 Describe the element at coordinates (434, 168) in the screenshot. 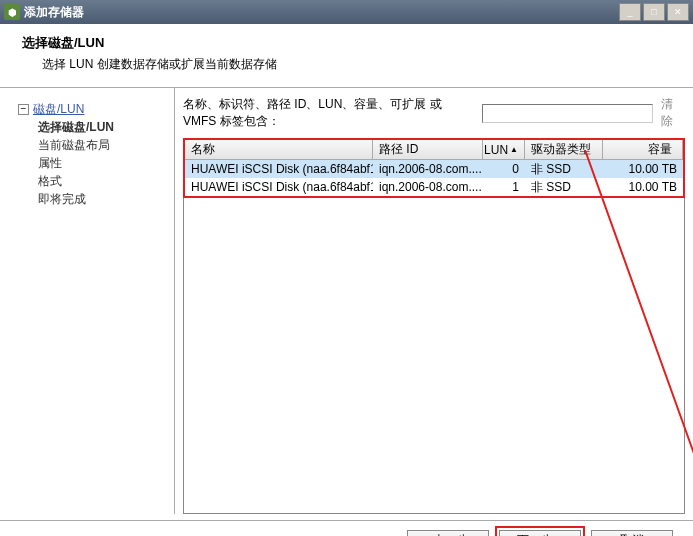

I see `disk-table: 名称 路径 ID LUN▲ 驱动器类型 容量 HUAWEI iSCSI Disk…` at that location.